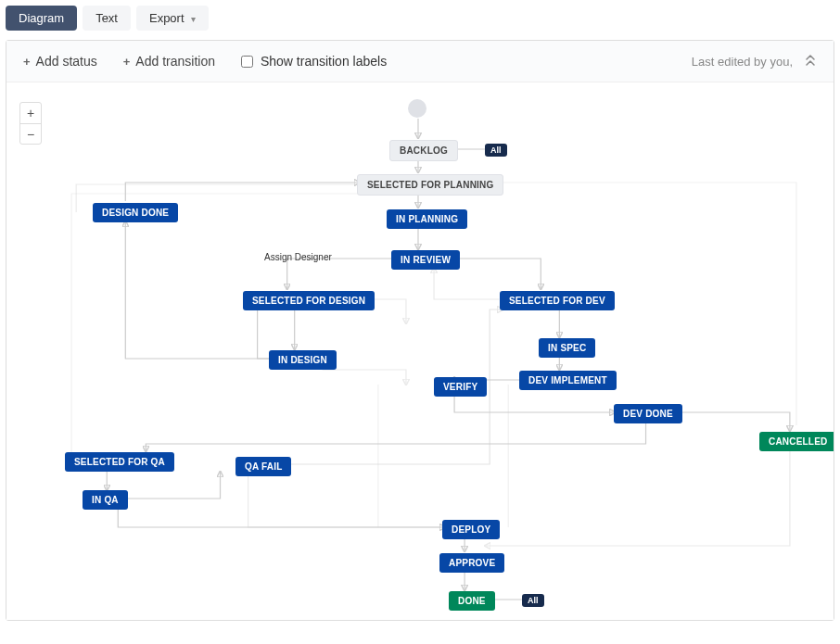  I want to click on add-status-button: + Add status, so click(60, 61).